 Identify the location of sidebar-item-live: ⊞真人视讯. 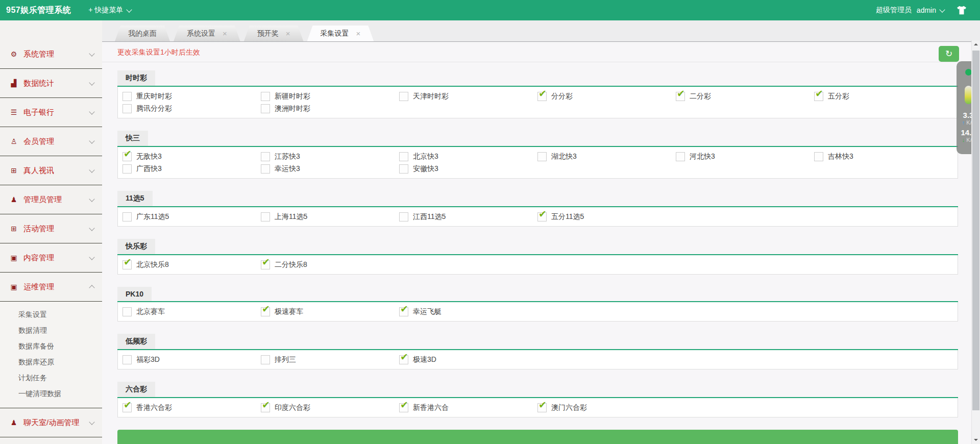
(51, 170).